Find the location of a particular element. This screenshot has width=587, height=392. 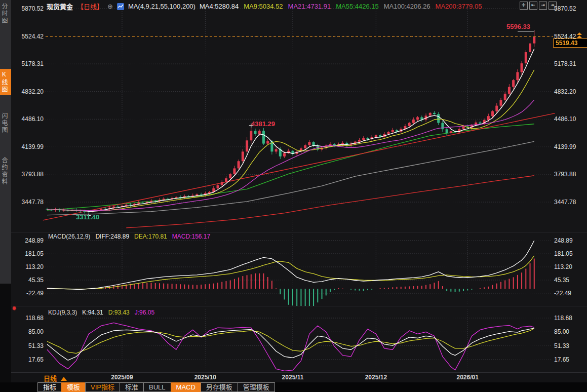

ma-value: MA4:5280.84 is located at coordinates (219, 6).